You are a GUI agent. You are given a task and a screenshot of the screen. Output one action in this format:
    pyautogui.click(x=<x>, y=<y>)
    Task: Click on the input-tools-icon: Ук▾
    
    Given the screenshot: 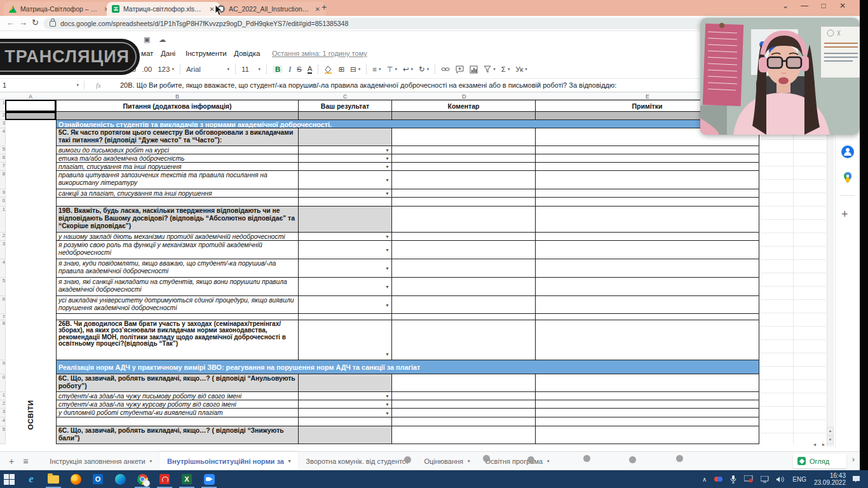 What is the action you would take?
    pyautogui.click(x=521, y=69)
    